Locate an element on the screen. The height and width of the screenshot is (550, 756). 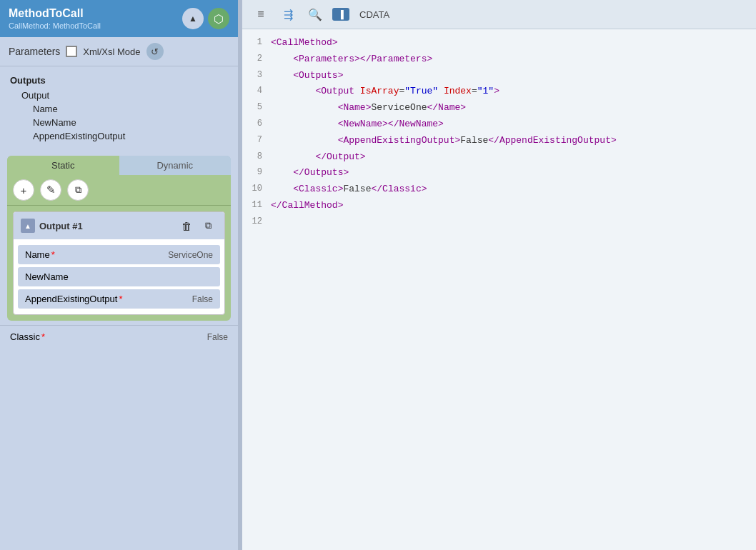
code-line: 4 <Output IsArray="True" Index="1"> is located at coordinates (499, 91).